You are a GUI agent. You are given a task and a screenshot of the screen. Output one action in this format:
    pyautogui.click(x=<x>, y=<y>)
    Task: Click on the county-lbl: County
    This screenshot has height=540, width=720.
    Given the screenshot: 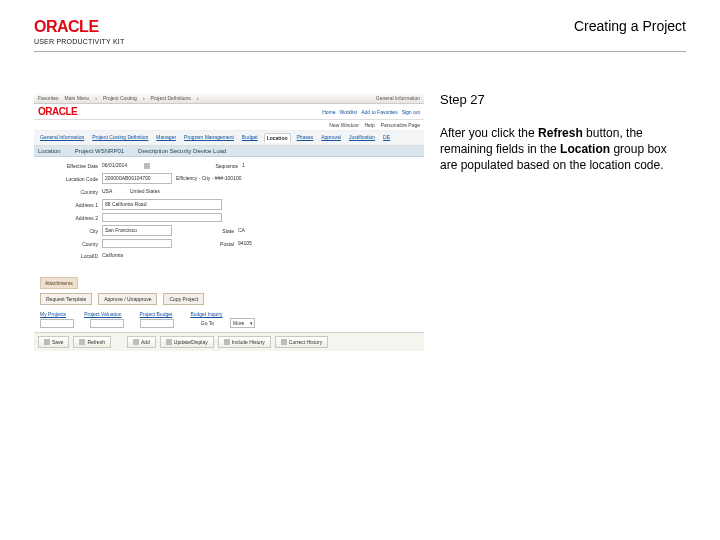 What is the action you would take?
    pyautogui.click(x=69, y=244)
    